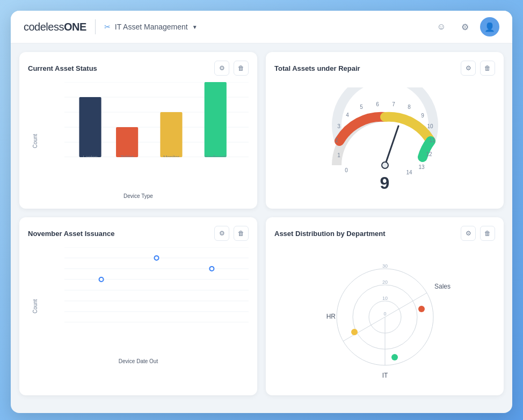 Image resolution: width=523 pixels, height=420 pixels. I want to click on gauge-title: Total Assets under Repair, so click(317, 69).